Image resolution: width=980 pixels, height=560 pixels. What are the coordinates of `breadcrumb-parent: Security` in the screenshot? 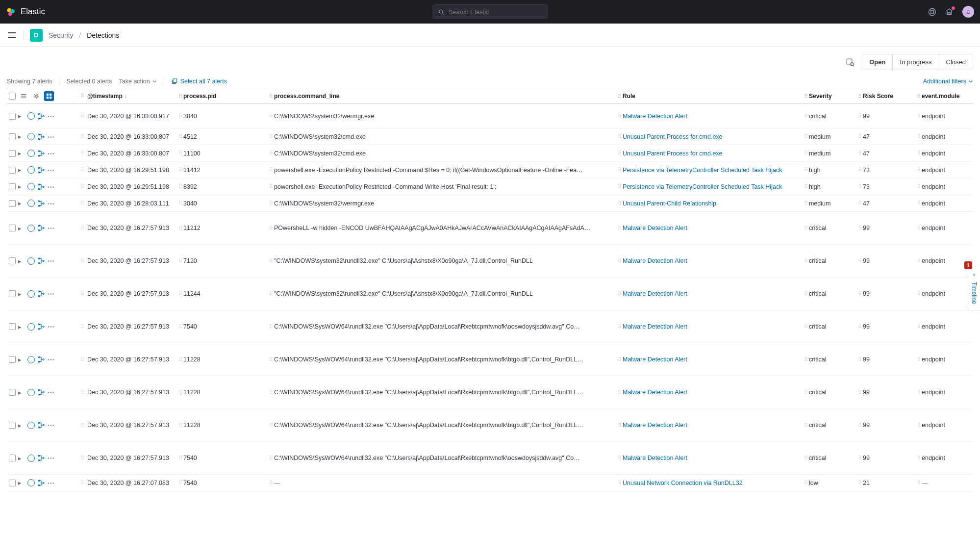 It's located at (61, 35).